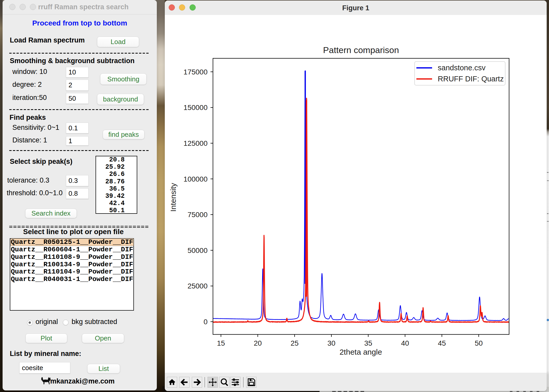 This screenshot has width=549, height=392. Describe the element at coordinates (198, 286) in the screenshot. I see `svg-text: 25000` at that location.